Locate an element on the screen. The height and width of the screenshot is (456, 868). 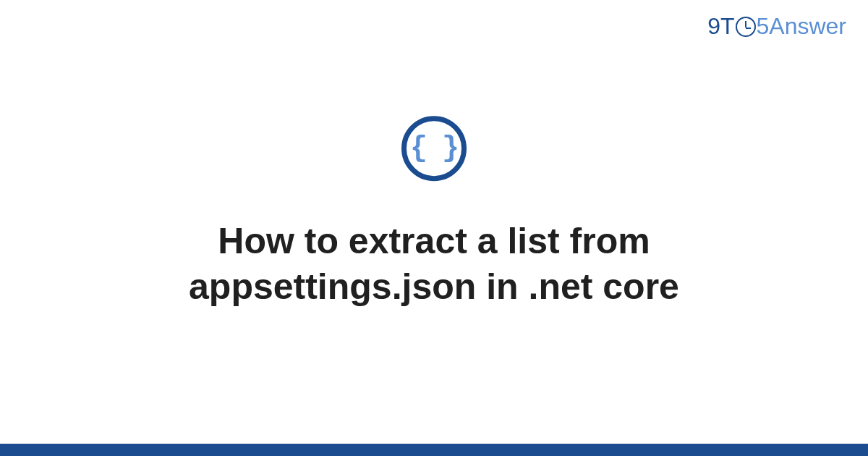
json-braces-icon: { } is located at coordinates (434, 149).